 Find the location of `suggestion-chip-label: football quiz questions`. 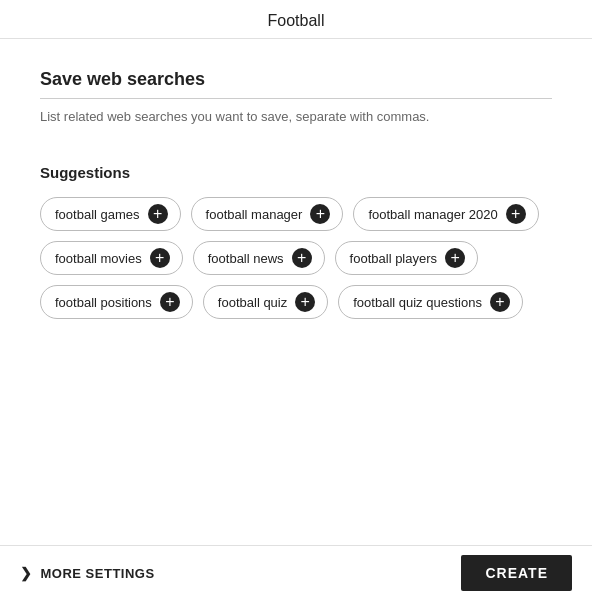

suggestion-chip-label: football quiz questions is located at coordinates (418, 302).